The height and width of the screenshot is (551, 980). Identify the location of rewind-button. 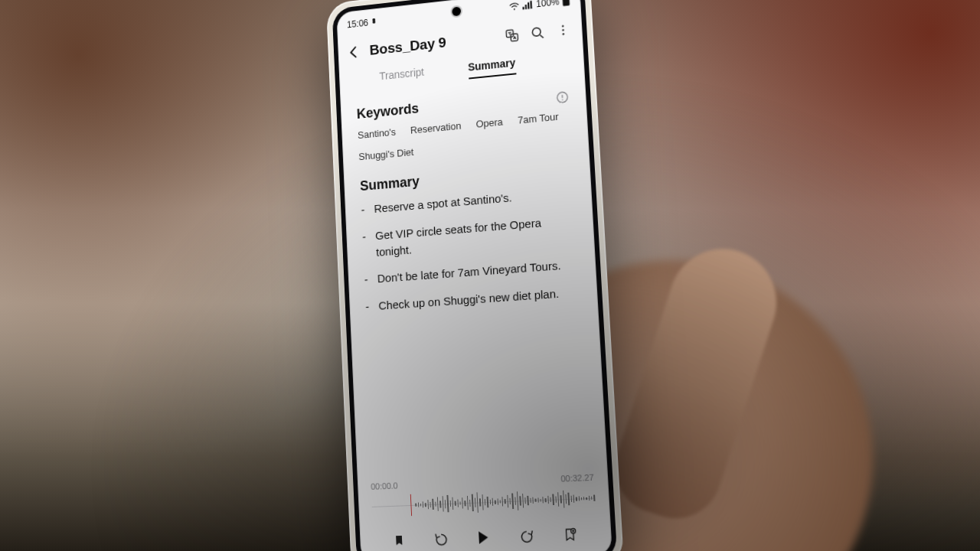
(441, 539).